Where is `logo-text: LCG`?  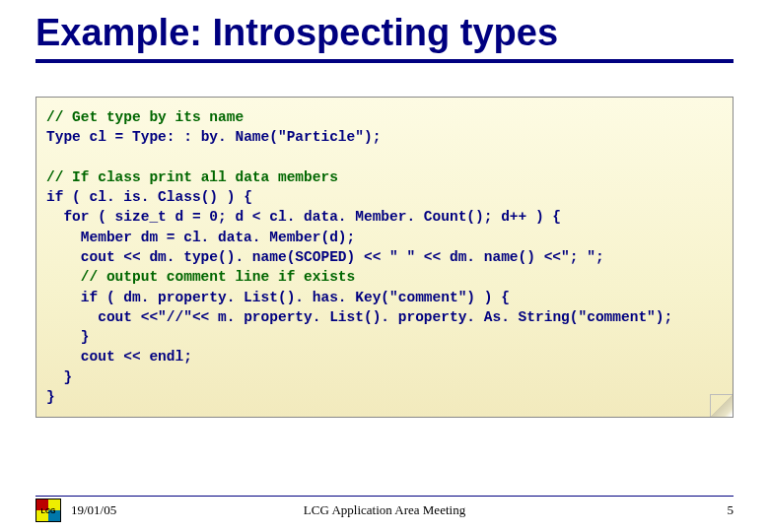 logo-text: LCG is located at coordinates (48, 510).